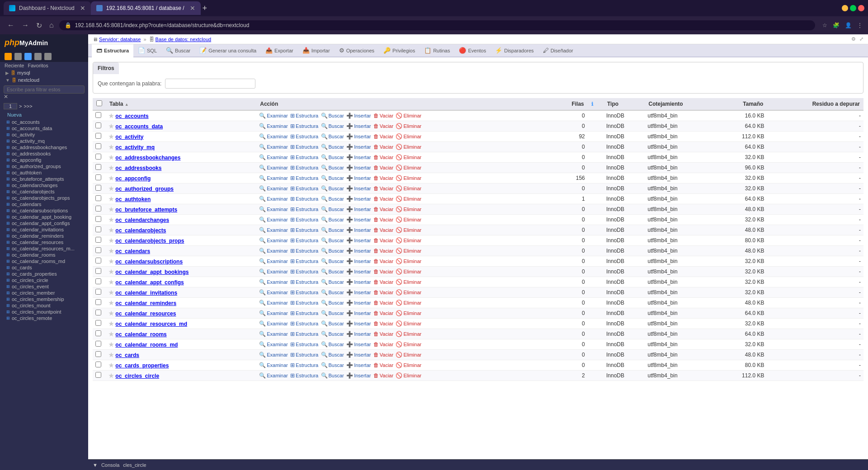 The height and width of the screenshot is (470, 868). I want to click on tab-sql: 📄 SQL, so click(147, 51).